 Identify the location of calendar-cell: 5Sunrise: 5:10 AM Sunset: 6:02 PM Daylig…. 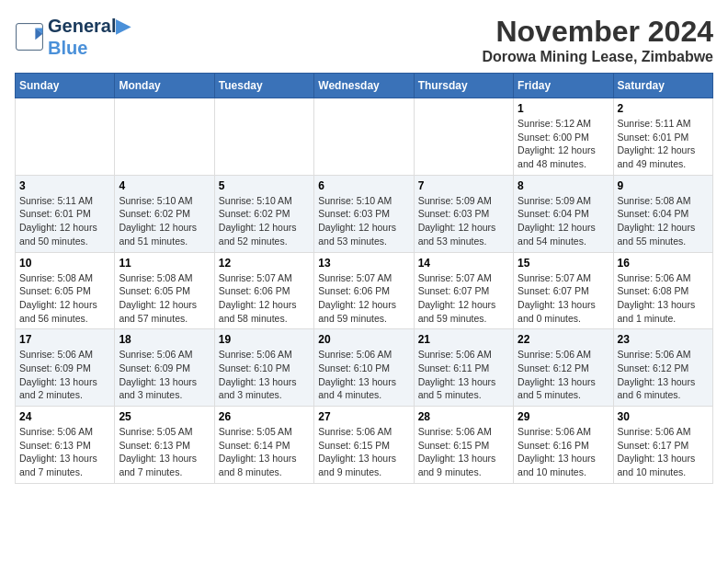
(264, 213).